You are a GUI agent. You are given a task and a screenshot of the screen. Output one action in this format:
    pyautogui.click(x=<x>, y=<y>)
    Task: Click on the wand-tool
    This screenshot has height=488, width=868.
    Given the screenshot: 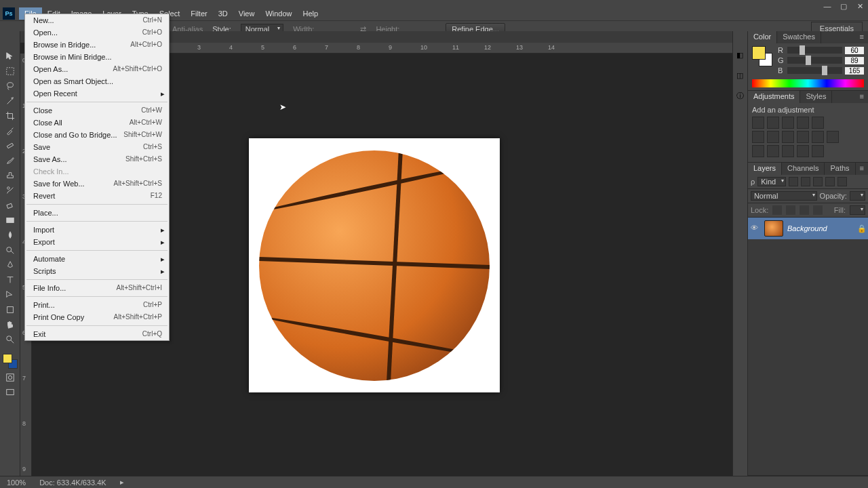 What is the action you would take?
    pyautogui.click(x=10, y=101)
    